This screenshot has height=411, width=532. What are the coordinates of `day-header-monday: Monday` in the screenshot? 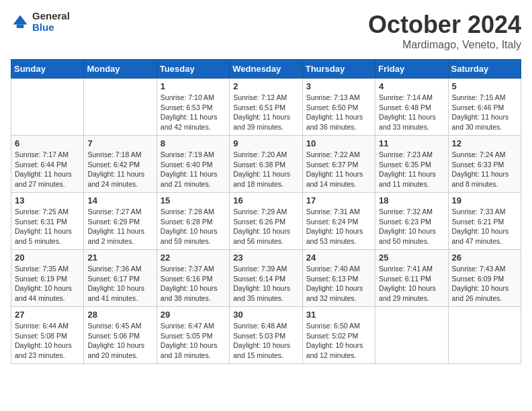 It's located at (120, 69).